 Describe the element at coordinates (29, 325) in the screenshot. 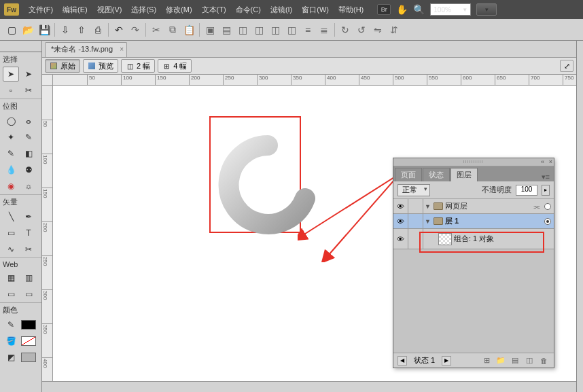

I see `stroke-swatch` at that location.